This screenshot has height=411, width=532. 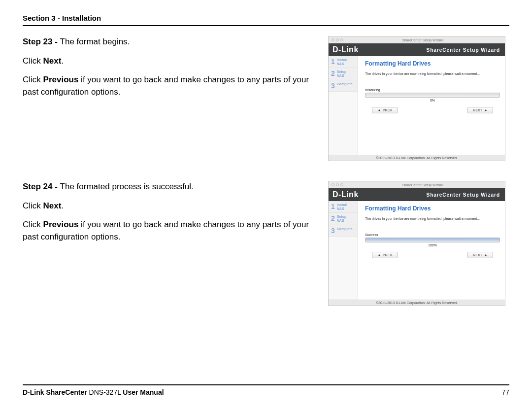 What do you see at coordinates (432, 101) in the screenshot?
I see `progress-percent: 0%` at bounding box center [432, 101].